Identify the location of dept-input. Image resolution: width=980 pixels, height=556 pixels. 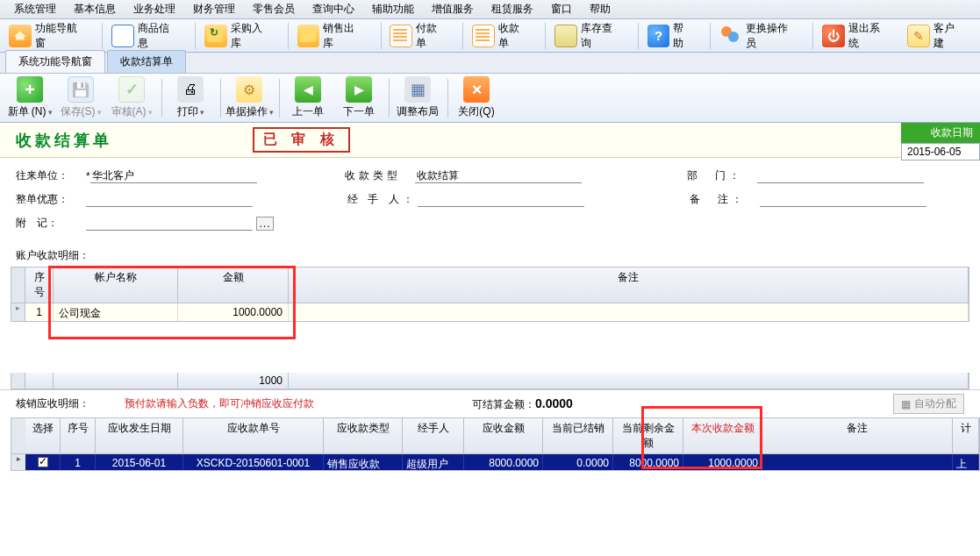
(841, 175).